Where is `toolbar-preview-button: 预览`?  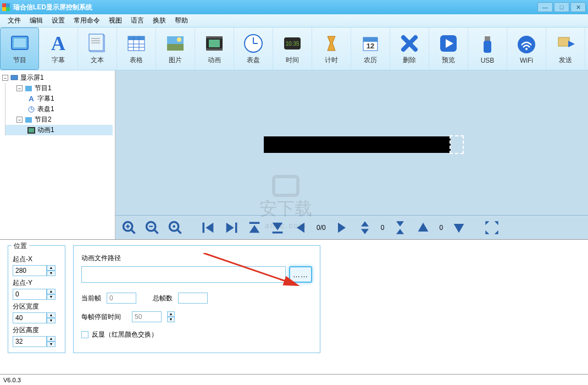 toolbar-preview-button: 预览 is located at coordinates (448, 48).